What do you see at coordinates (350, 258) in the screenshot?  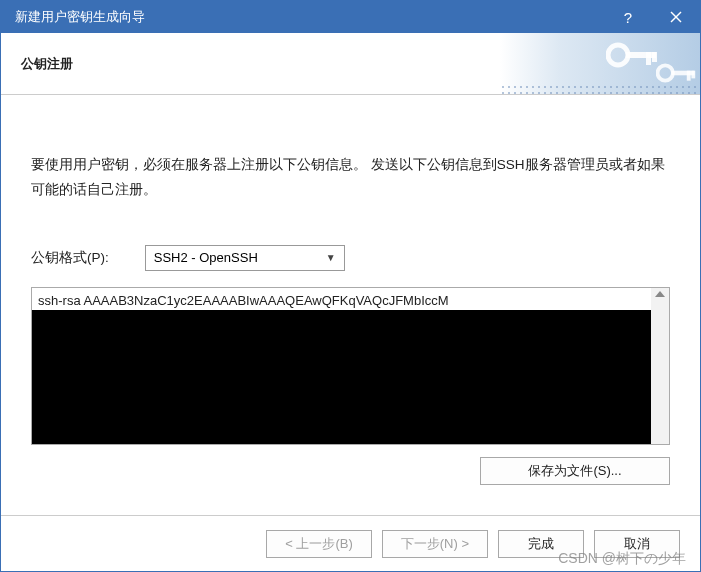 I see `format-row: 公钥格式(P): SSH2 - OpenSSH ▼` at bounding box center [350, 258].